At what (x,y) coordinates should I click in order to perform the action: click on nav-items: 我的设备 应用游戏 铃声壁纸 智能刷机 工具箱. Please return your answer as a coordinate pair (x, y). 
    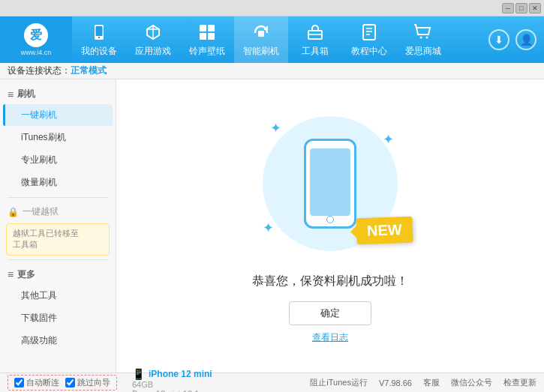
    Looking at the image, I should click on (281, 40).